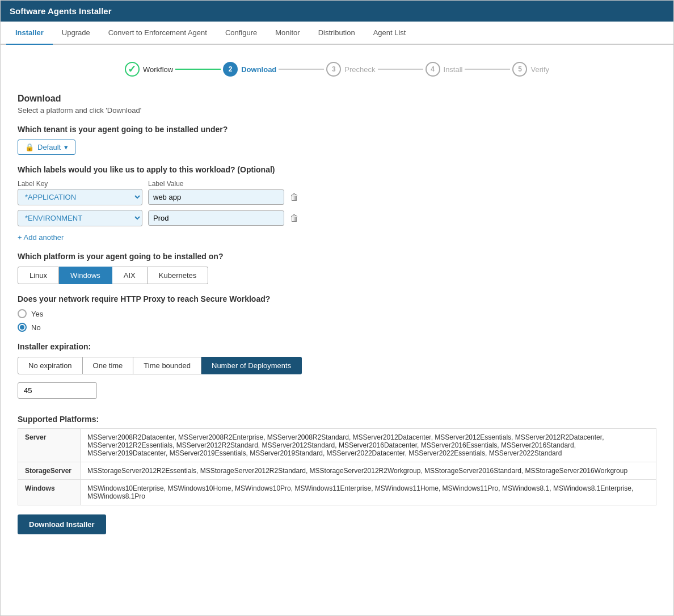  I want to click on platform-name-server: Server, so click(49, 446).